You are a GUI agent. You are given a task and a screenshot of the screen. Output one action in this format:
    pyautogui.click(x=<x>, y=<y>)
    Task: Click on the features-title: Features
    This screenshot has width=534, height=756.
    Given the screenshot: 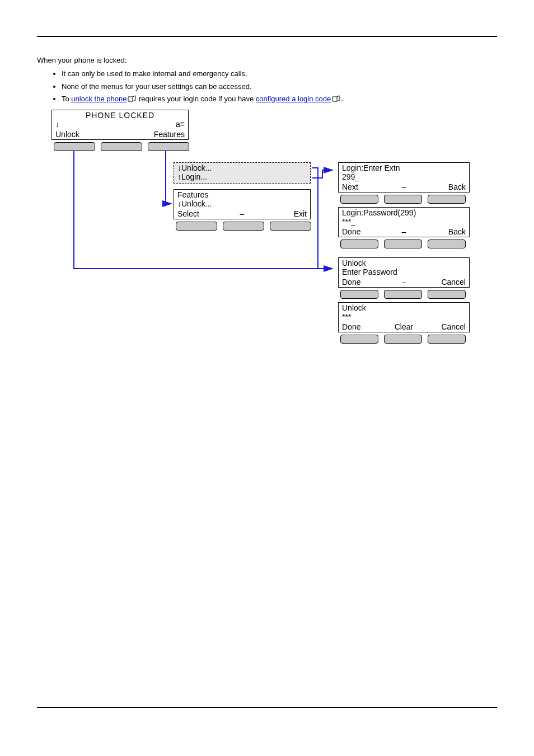 What is the action you would take?
    pyautogui.click(x=242, y=195)
    